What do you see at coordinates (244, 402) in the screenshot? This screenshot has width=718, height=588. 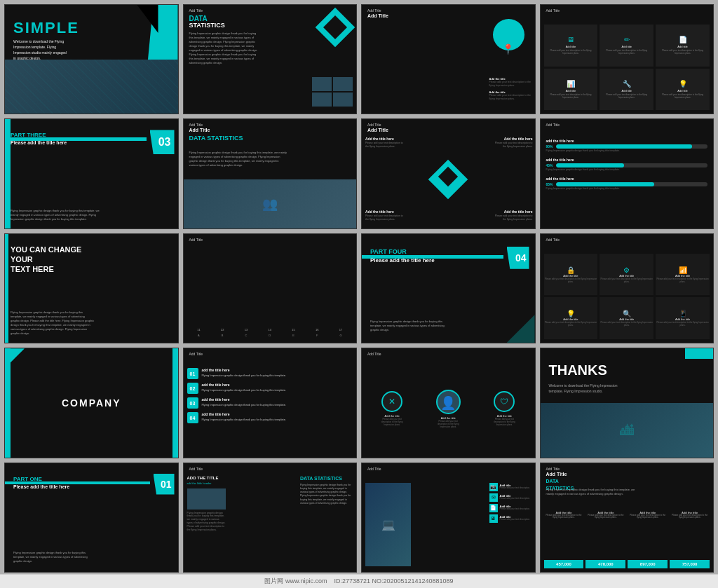 I see `item-text-3: add the title here Flying Impression gra…` at bounding box center [244, 402].